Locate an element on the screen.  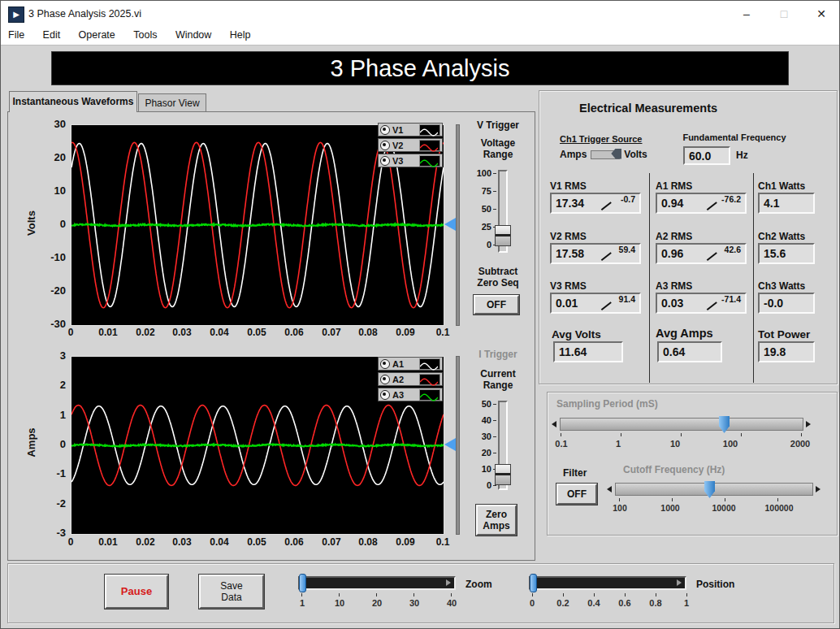
current-range-tick: 50 is located at coordinates (482, 404).